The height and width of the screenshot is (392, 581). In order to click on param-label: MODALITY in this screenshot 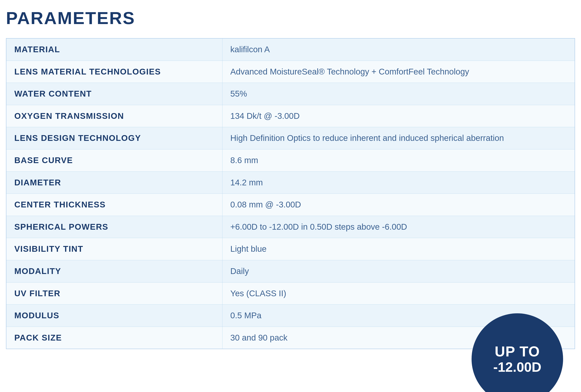, I will do `click(114, 271)`.